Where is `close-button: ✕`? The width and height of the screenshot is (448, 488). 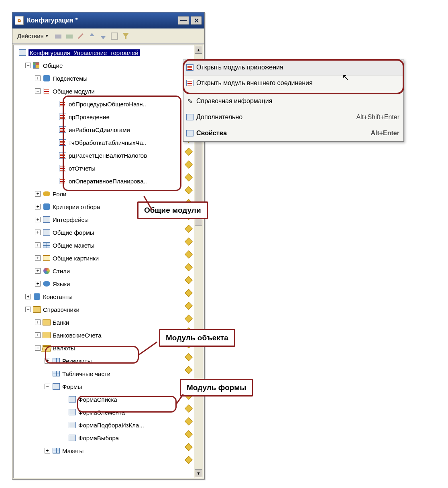 close-button: ✕ is located at coordinates (196, 20).